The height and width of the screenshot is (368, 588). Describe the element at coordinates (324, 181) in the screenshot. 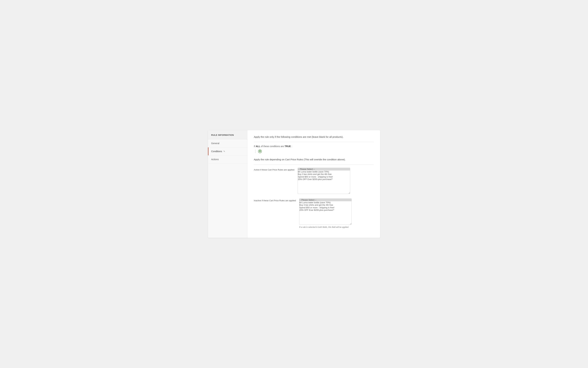

I see `active-rules-select: -- Please Select --$4 Luma water bottle …` at that location.